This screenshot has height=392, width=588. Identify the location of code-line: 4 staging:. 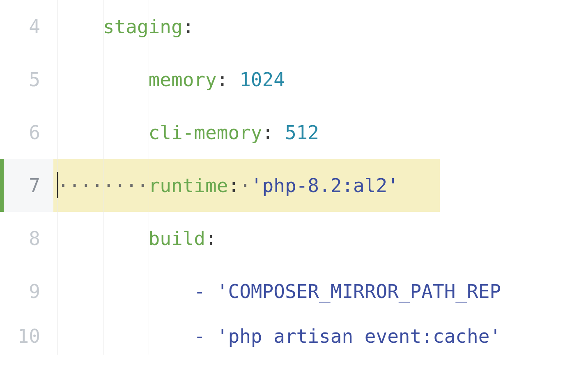
(294, 26).